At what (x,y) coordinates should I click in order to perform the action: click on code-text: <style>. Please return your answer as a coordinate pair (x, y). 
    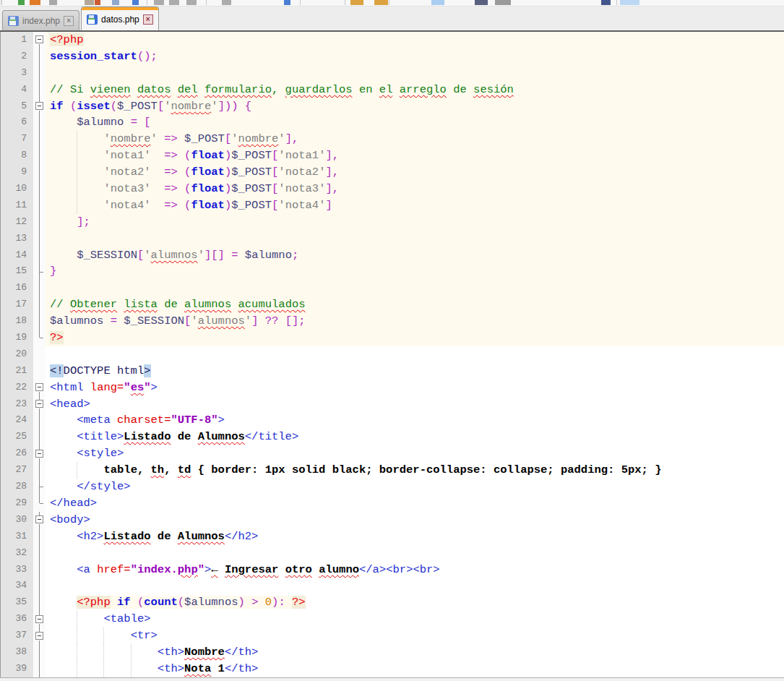
    Looking at the image, I should click on (415, 454).